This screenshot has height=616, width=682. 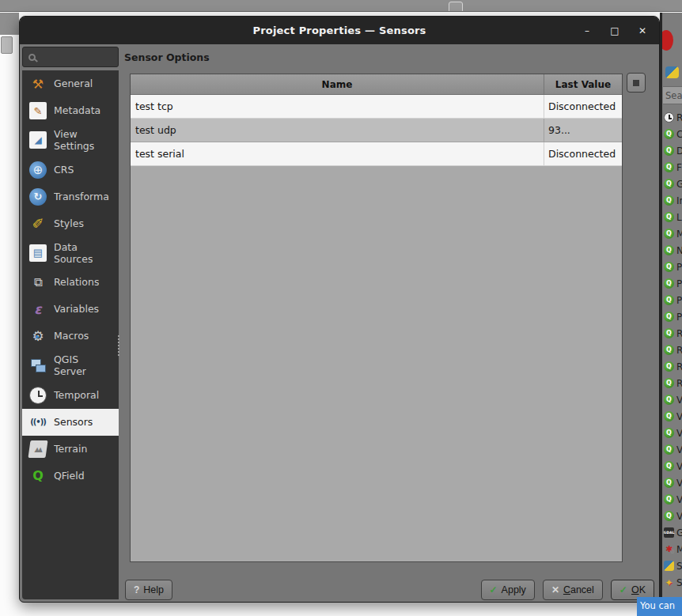 What do you see at coordinates (341, 6) in the screenshot?
I see `main-toolbar` at bounding box center [341, 6].